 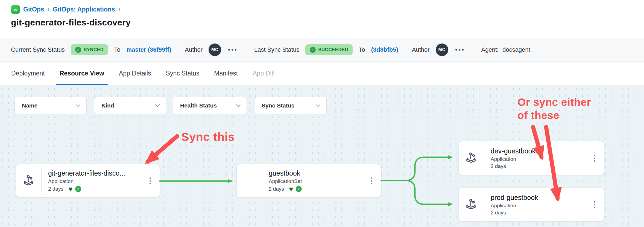 What do you see at coordinates (38, 50) in the screenshot?
I see `current-sync-status-label: Current Sync Status` at bounding box center [38, 50].